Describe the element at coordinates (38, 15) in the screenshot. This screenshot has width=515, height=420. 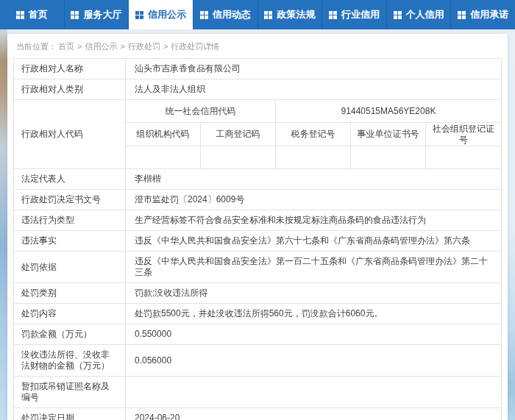
I see `nav-tab-label: 首页` at that location.